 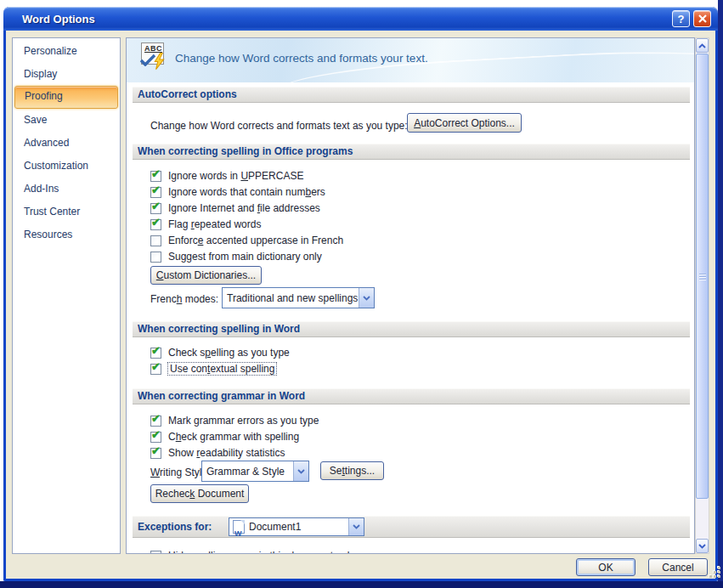 What do you see at coordinates (702, 19) in the screenshot?
I see `close-button` at bounding box center [702, 19].